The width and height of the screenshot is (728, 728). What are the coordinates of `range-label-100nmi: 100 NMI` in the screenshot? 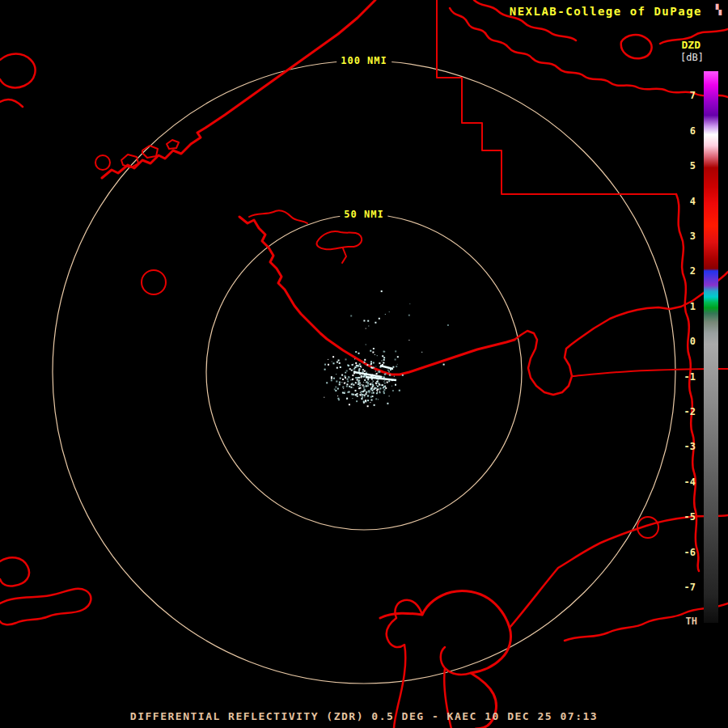 It's located at (364, 61).